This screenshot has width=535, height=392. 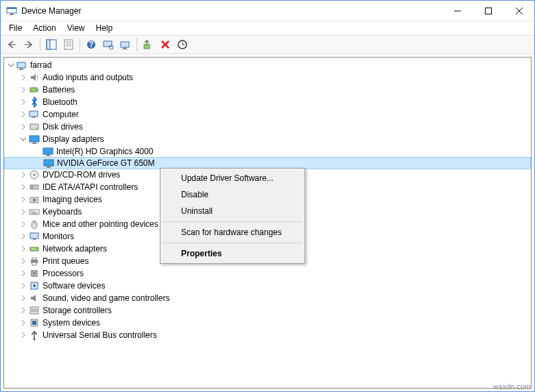 What do you see at coordinates (80, 45) in the screenshot?
I see `toolbar-separator` at bounding box center [80, 45].